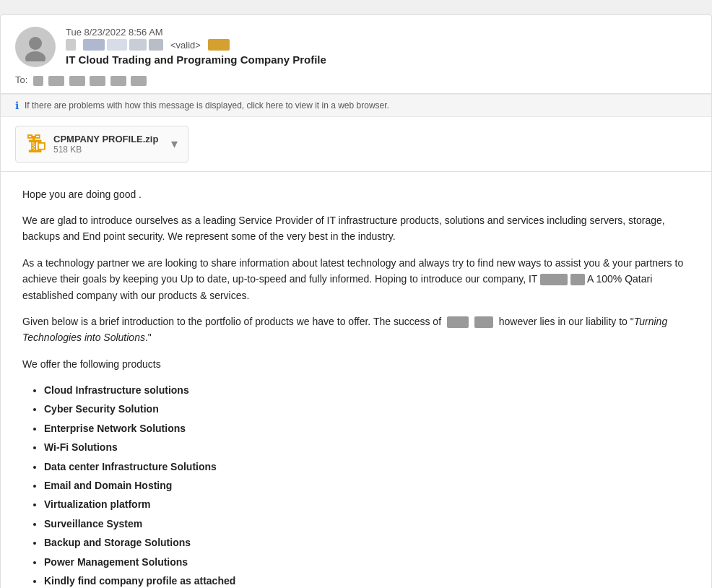  Describe the element at coordinates (186, 45) in the screenshot. I see `sender-invalid: <valid>` at that location.